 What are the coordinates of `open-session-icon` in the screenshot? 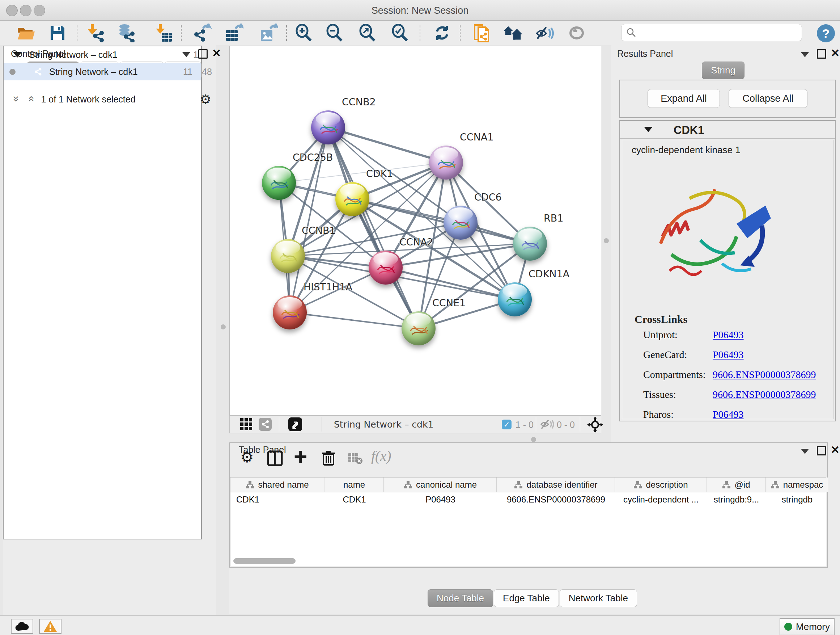 It's located at (26, 33).